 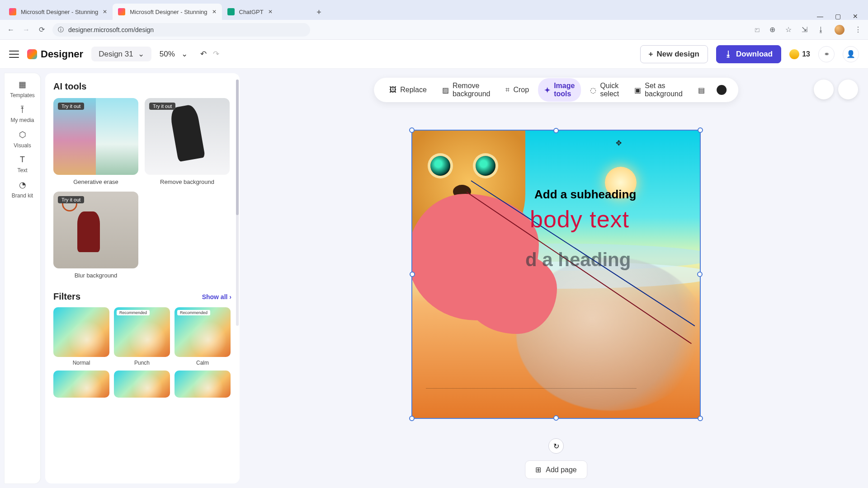 I want to click on minimize-icon: ―, so click(x=820, y=16).